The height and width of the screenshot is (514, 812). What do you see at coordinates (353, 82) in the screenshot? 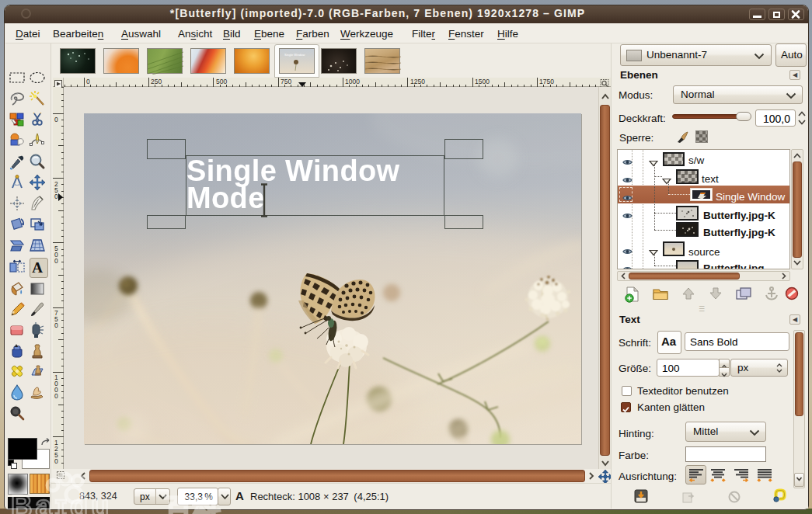
I see `svg-text: 1000` at bounding box center [353, 82].